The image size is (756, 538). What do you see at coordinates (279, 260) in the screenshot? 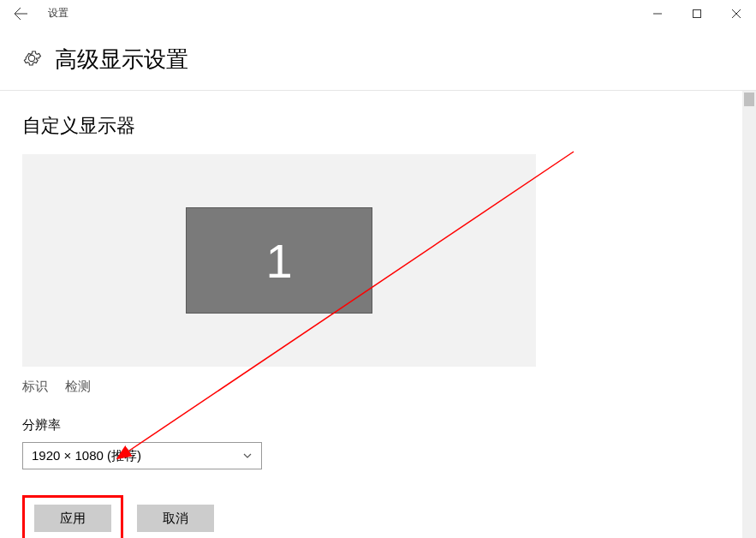
I see `monitor-tile: 1` at bounding box center [279, 260].